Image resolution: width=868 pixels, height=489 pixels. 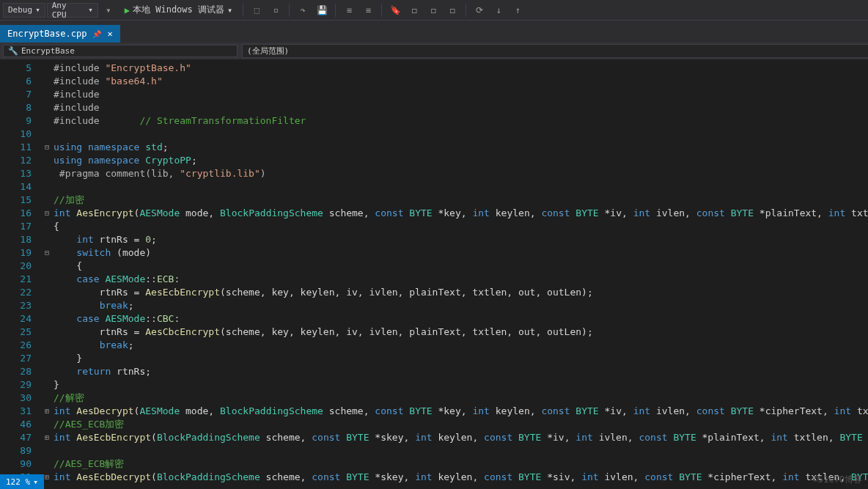 I want to click on pin-icon: 📌, so click(x=97, y=34).